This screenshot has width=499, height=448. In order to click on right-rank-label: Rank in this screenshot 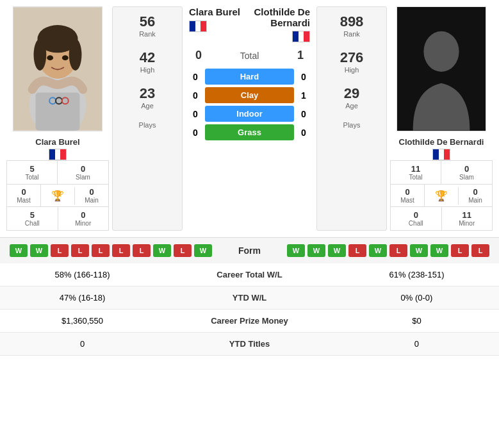, I will do `click(352, 34)`.